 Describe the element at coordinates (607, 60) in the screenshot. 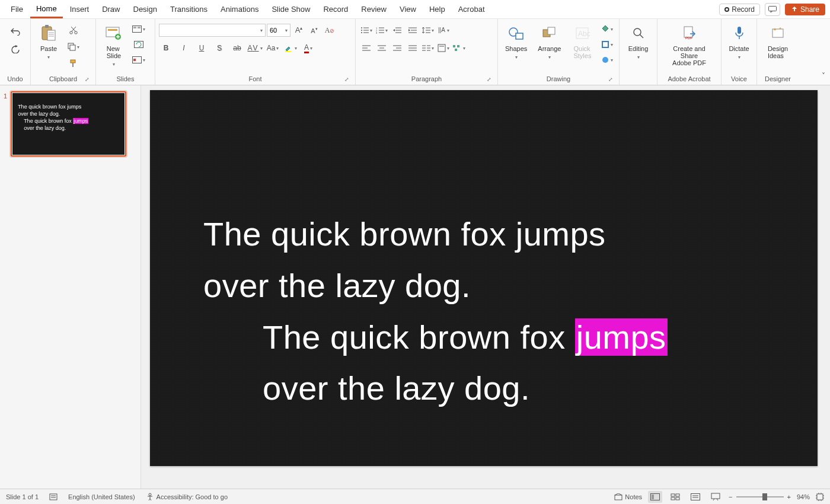

I see `shape-effects-button` at that location.